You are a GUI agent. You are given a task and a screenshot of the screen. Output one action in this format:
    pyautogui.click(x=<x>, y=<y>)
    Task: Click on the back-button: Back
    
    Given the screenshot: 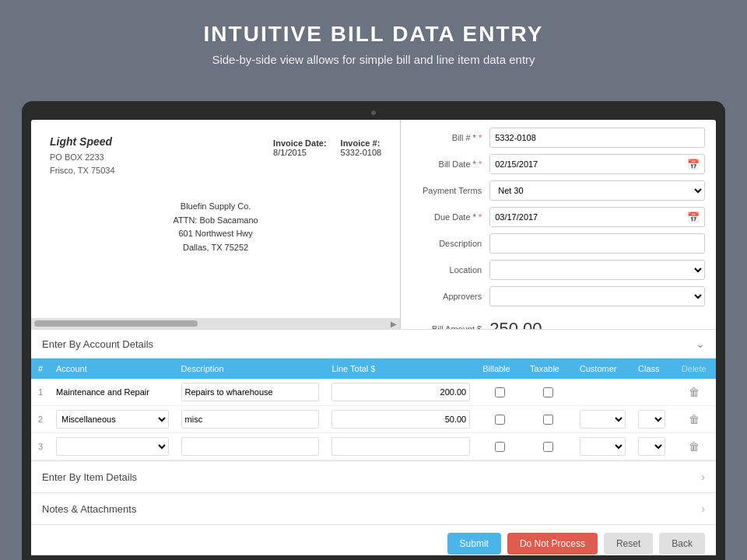 What is the action you would take?
    pyautogui.click(x=682, y=544)
    